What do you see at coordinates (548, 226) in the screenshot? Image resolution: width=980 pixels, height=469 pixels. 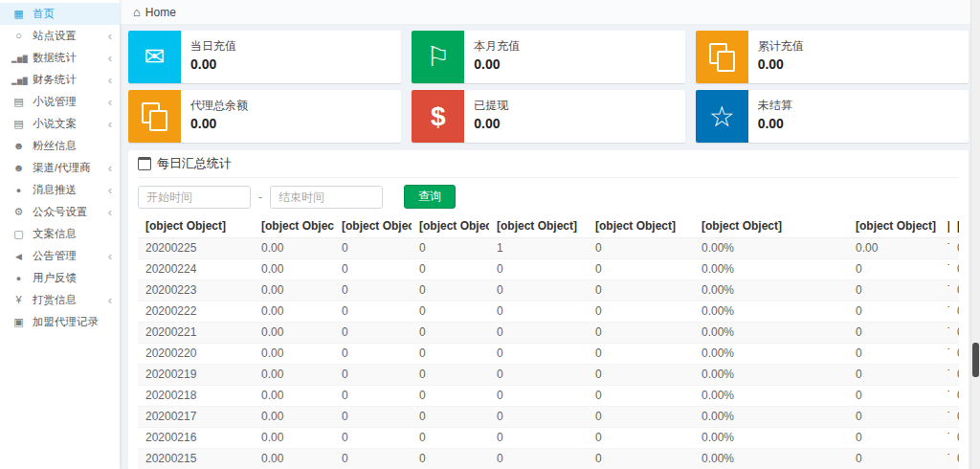 I see `table-header-row: [object Object] [object Object] [object …` at bounding box center [548, 226].